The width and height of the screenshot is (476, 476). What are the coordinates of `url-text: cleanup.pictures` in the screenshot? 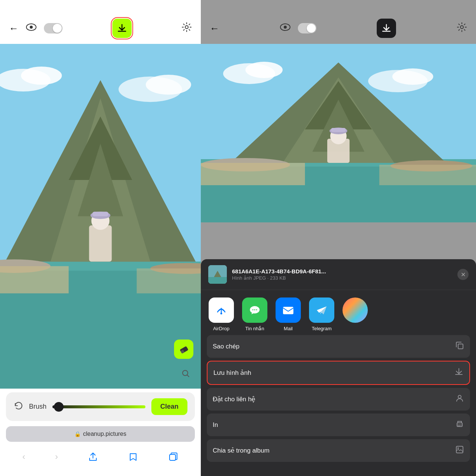 It's located at (105, 434).